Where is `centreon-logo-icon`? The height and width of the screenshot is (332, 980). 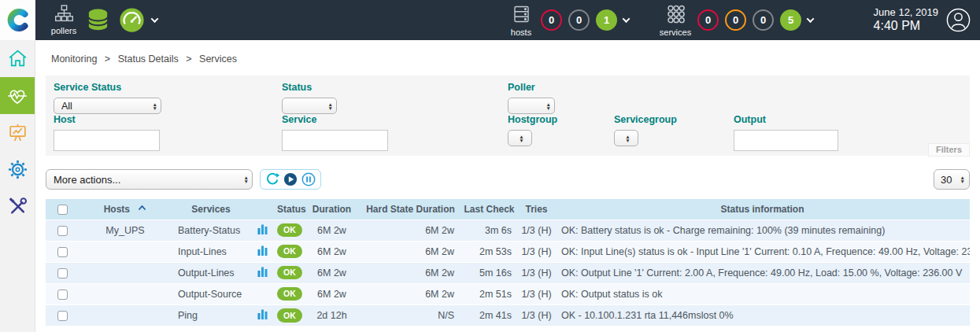 centreon-logo-icon is located at coordinates (17, 20).